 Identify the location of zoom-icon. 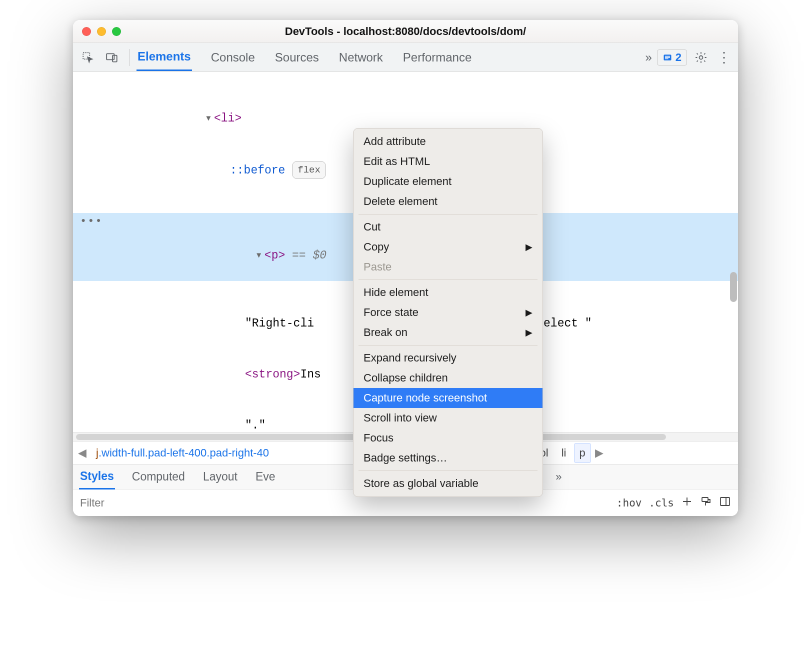
(116, 32).